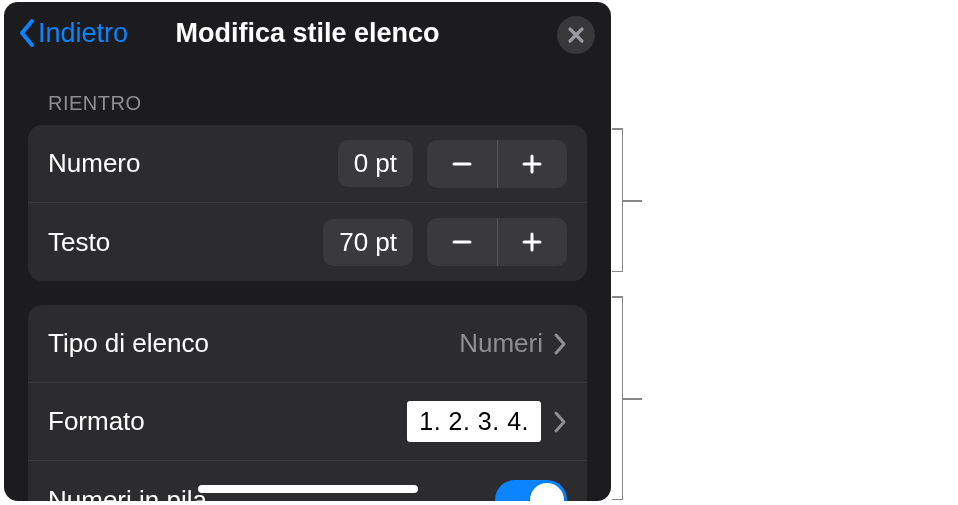 The image size is (958, 505). Describe the element at coordinates (497, 242) in the screenshot. I see `text-indent-stepper` at that location.